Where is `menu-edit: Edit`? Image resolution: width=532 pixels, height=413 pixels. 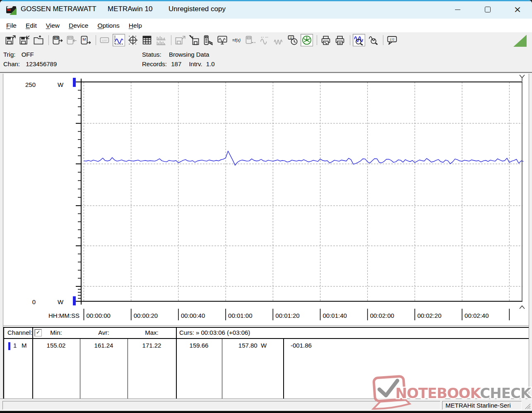 menu-edit: Edit is located at coordinates (31, 26).